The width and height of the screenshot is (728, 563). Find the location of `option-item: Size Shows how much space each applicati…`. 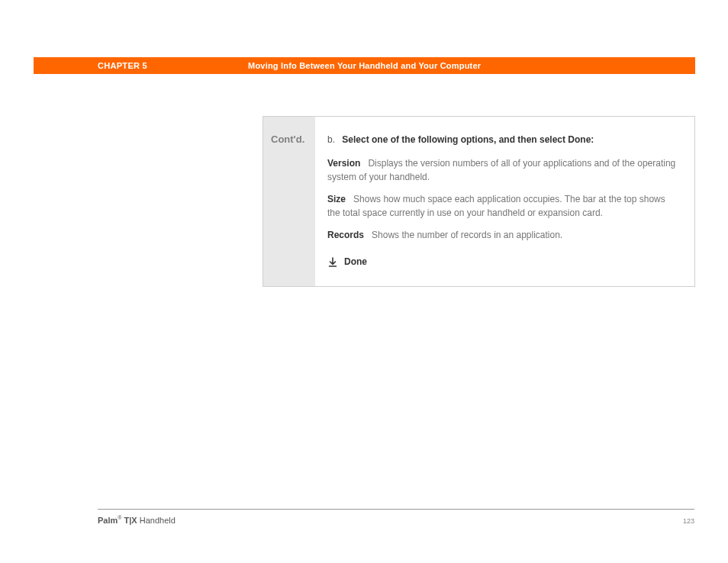

option-item: Size Shows how much space each applicati… is located at coordinates (502, 206).